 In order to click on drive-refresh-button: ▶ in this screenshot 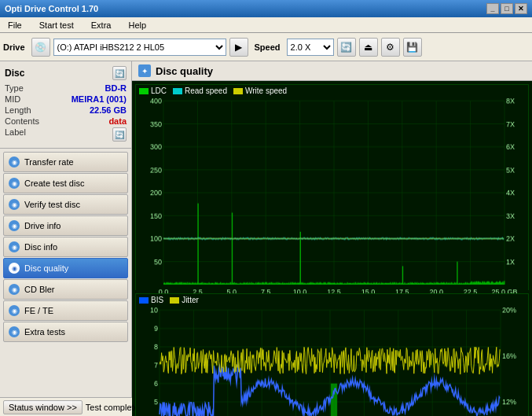, I will do `click(239, 47)`.